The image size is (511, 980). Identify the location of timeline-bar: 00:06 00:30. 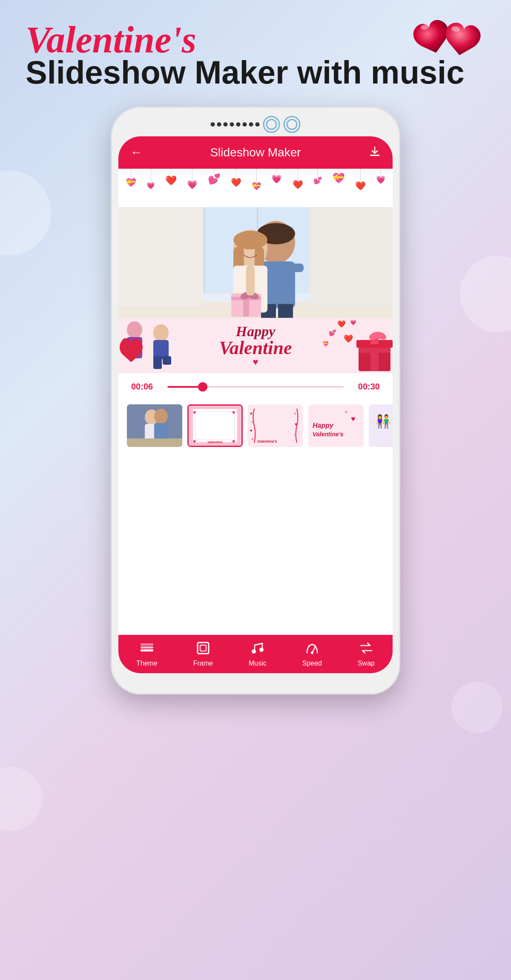
(256, 387).